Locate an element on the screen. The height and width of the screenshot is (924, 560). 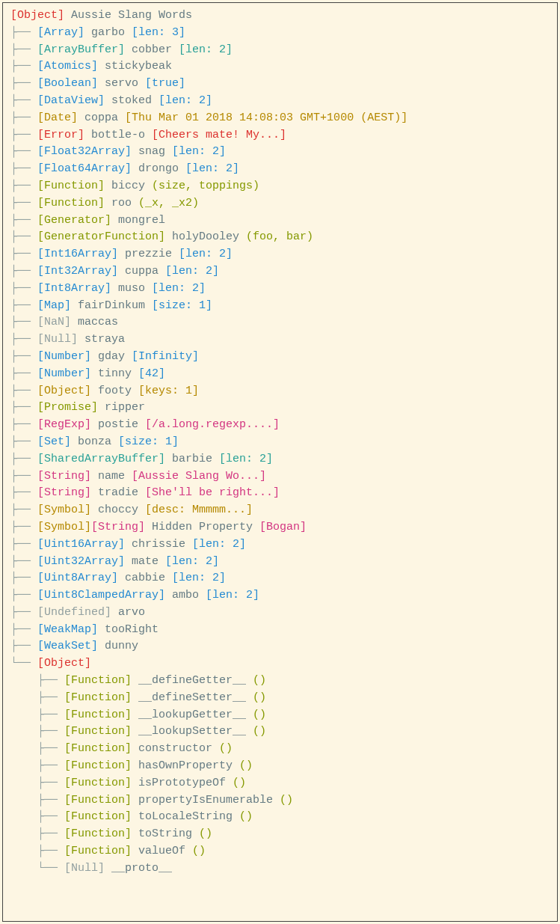
tree-row: ├── [SharedArrayBuffer] barbie [len: 2] is located at coordinates (280, 459).